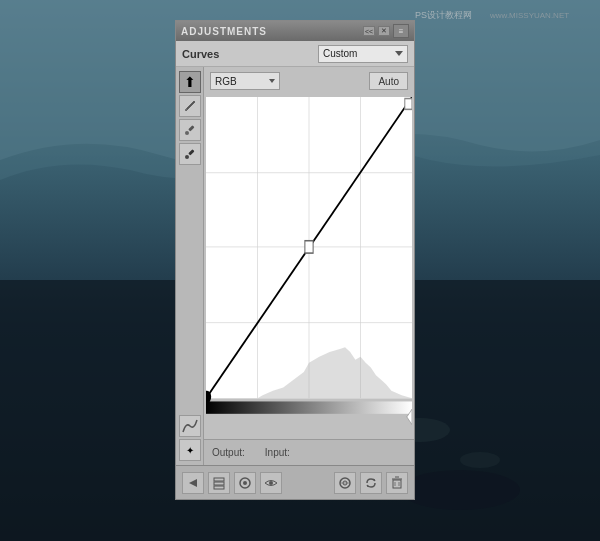 The width and height of the screenshot is (600, 541). I want to click on auto-button: Auto, so click(388, 81).